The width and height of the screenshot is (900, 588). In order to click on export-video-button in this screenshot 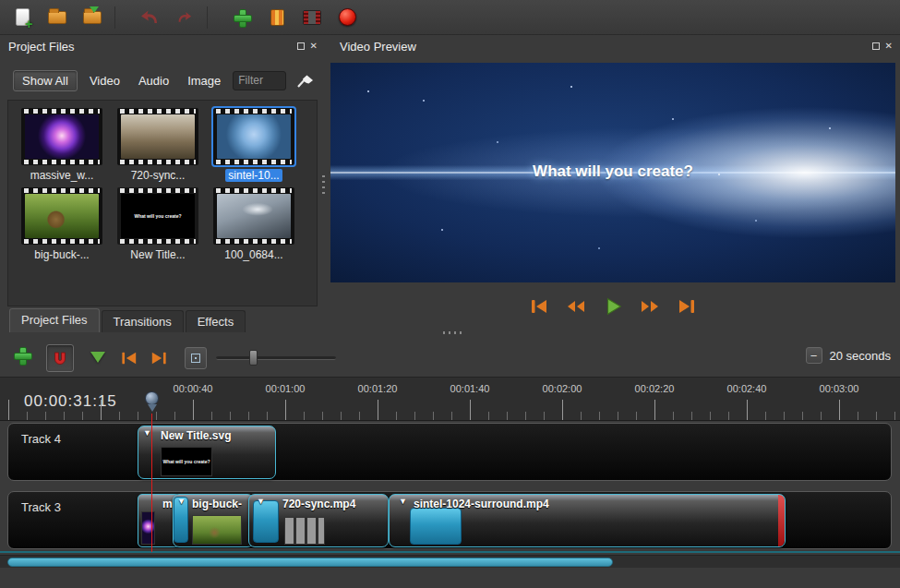, I will do `click(312, 18)`.